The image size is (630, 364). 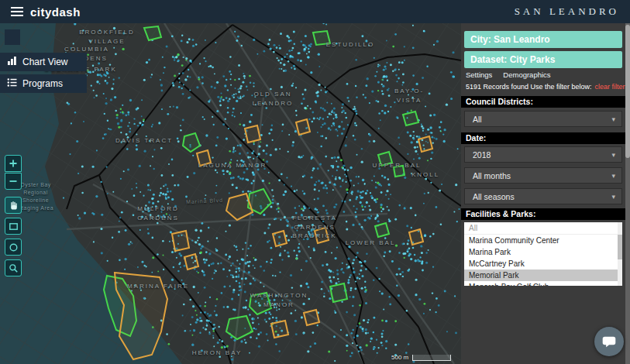 What do you see at coordinates (56, 12) in the screenshot?
I see `app-title: citydash` at bounding box center [56, 12].